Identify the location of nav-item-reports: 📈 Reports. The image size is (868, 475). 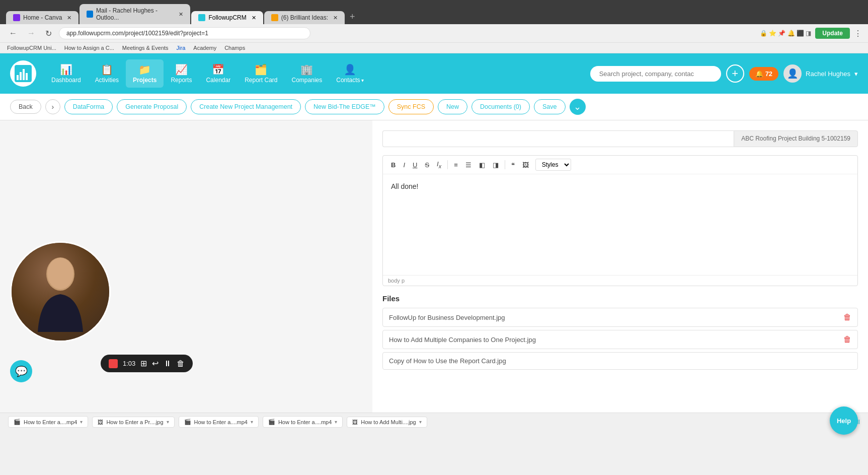
(181, 74).